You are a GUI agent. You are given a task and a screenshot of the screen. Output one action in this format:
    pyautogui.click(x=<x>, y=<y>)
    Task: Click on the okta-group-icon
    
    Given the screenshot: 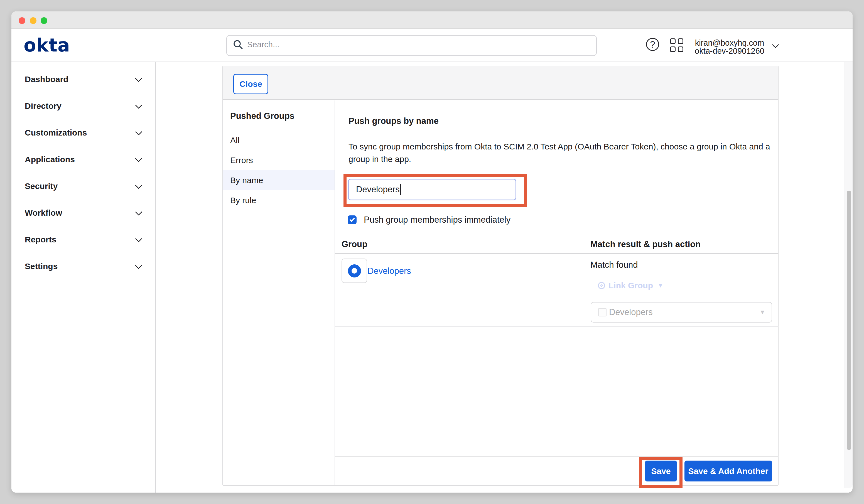 What is the action you would take?
    pyautogui.click(x=355, y=271)
    